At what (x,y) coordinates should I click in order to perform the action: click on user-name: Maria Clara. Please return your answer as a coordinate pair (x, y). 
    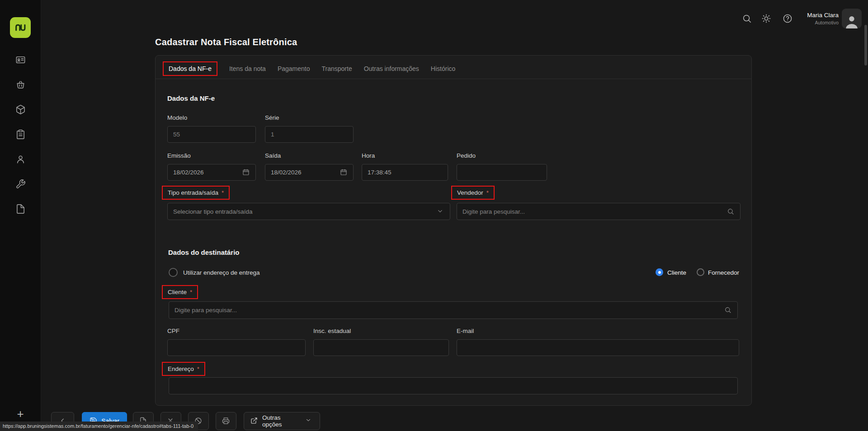
    Looking at the image, I should click on (816, 15).